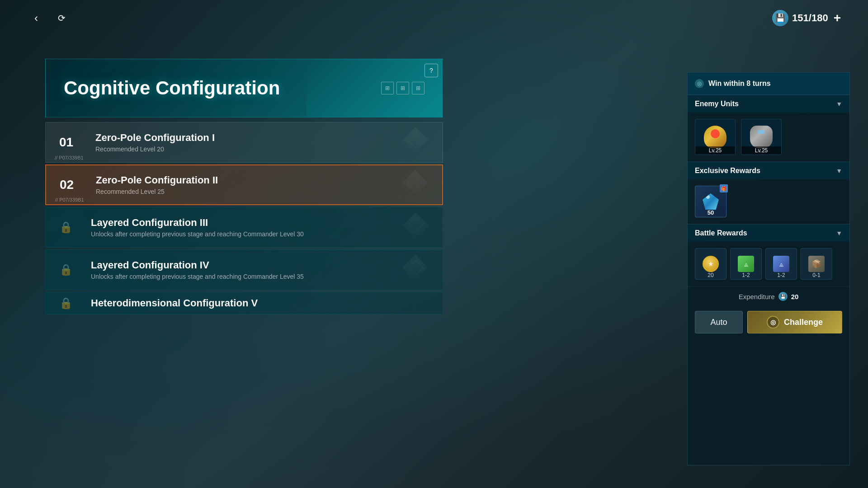 This screenshot has width=868, height=488. What do you see at coordinates (837, 18) in the screenshot?
I see `add-stamina-button: +` at bounding box center [837, 18].